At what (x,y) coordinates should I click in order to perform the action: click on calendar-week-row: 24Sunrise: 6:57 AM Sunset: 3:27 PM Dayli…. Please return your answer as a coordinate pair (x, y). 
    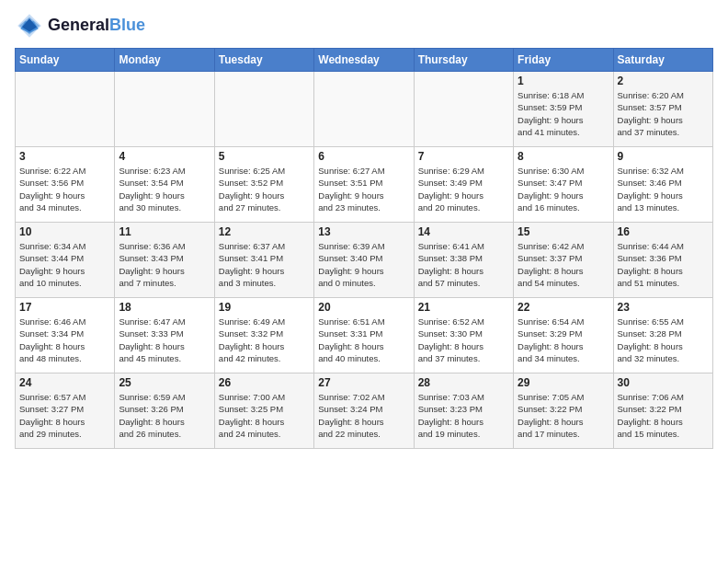
    Looking at the image, I should click on (364, 411).